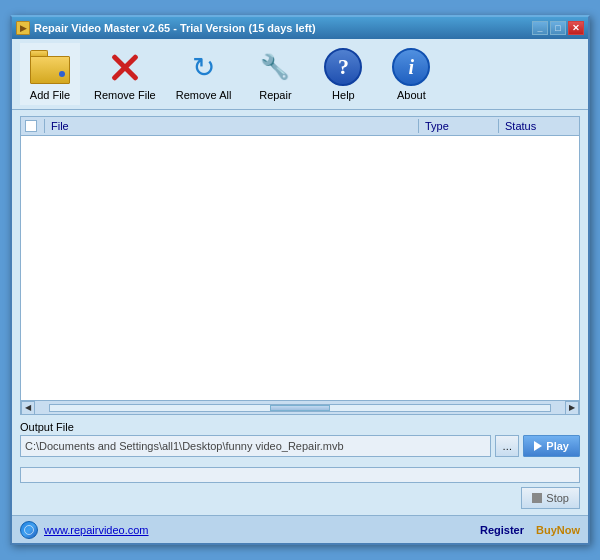 This screenshot has width=600, height=560. What do you see at coordinates (232, 126) in the screenshot?
I see `col-file-header: File` at bounding box center [232, 126].